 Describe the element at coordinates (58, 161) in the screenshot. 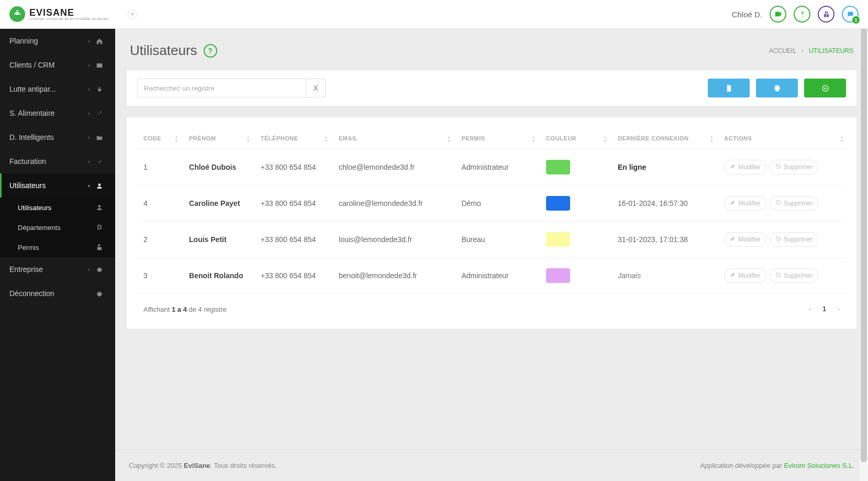

I see `sidebar-item-facturation: Facturation‹` at that location.